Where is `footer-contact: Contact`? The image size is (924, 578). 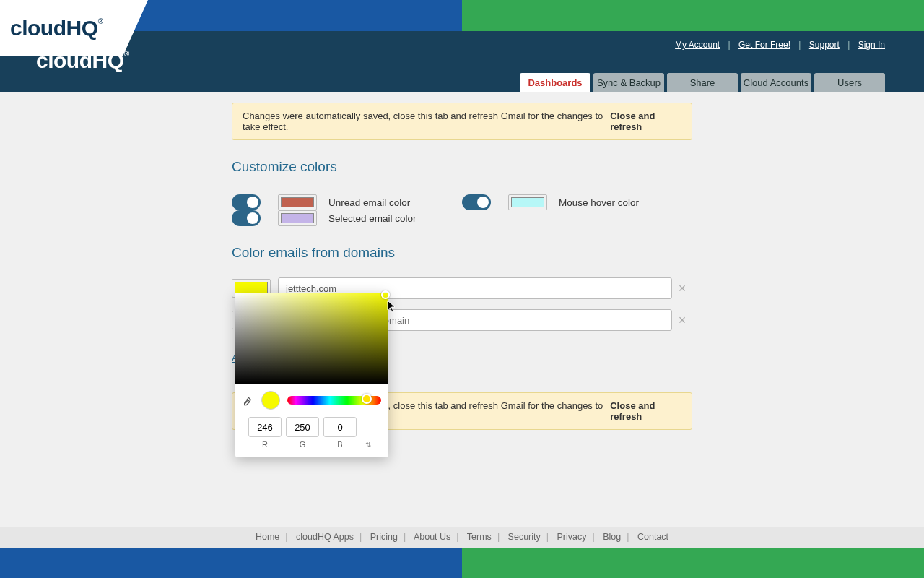
footer-contact: Contact is located at coordinates (653, 537).